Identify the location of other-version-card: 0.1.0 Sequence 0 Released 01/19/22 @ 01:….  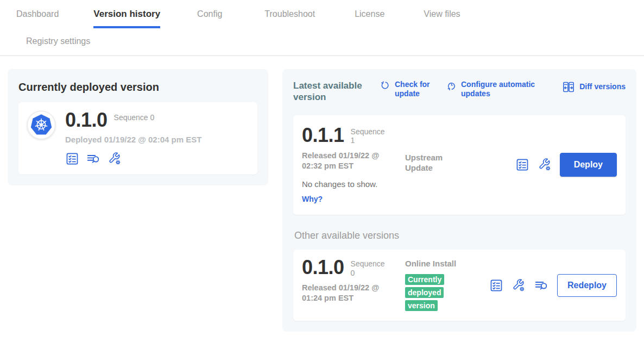
(459, 285).